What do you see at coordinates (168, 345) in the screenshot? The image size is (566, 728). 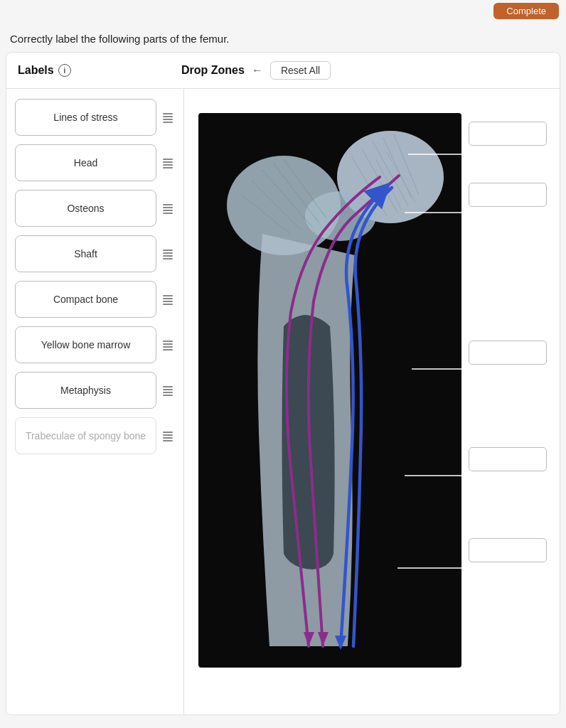 I see `list-icon-yellow-bone-marrow` at bounding box center [168, 345].